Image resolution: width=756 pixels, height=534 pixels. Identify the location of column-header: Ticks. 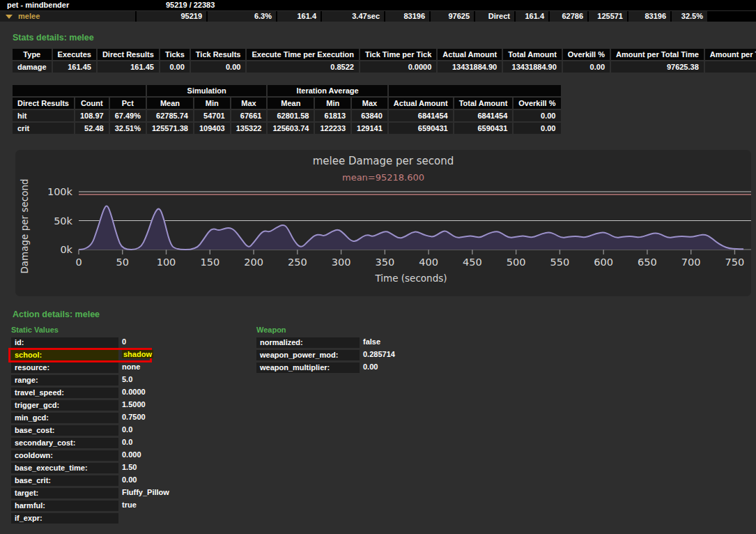
(175, 54).